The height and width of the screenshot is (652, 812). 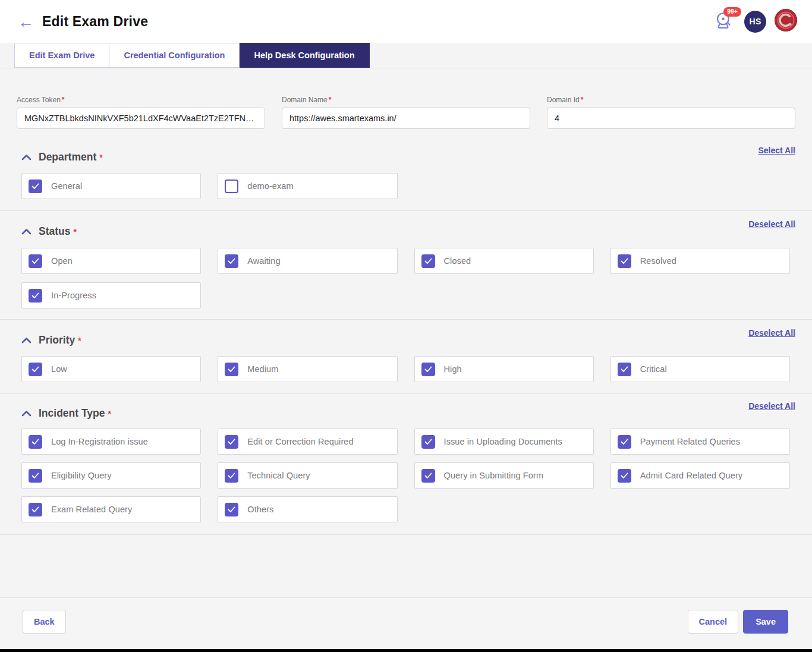 What do you see at coordinates (72, 414) in the screenshot?
I see `section-title: Incident Type` at bounding box center [72, 414].